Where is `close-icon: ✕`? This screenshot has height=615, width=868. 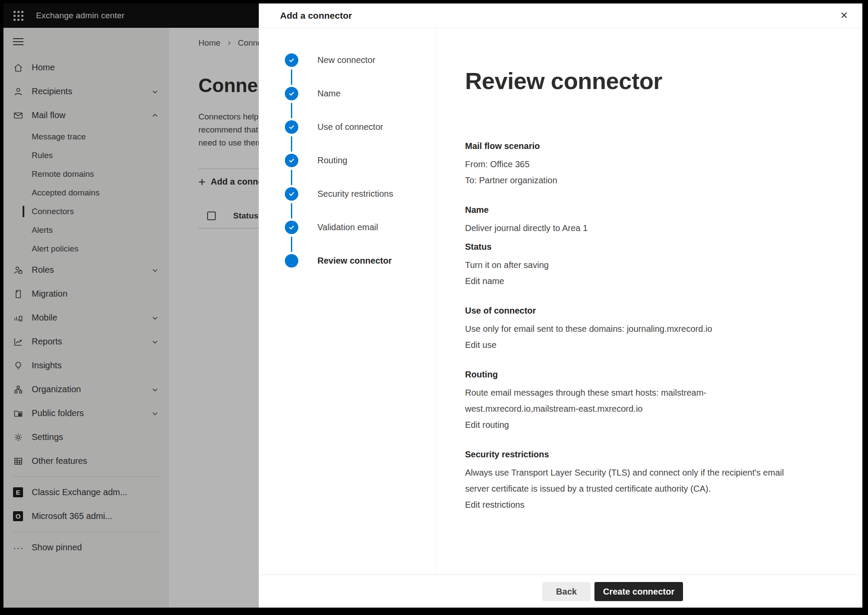 close-icon: ✕ is located at coordinates (844, 16).